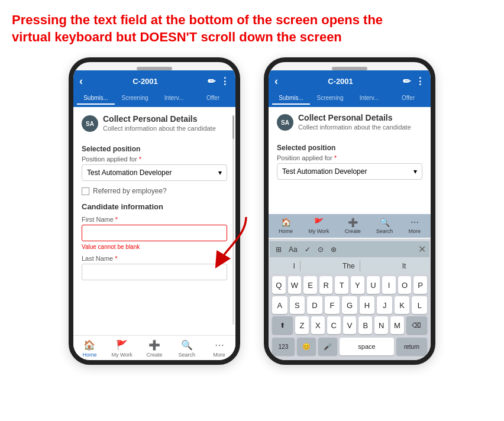 The image size is (504, 421). Describe the element at coordinates (286, 226) in the screenshot. I see `phone2-kb-home: 🏠 Home` at that location.